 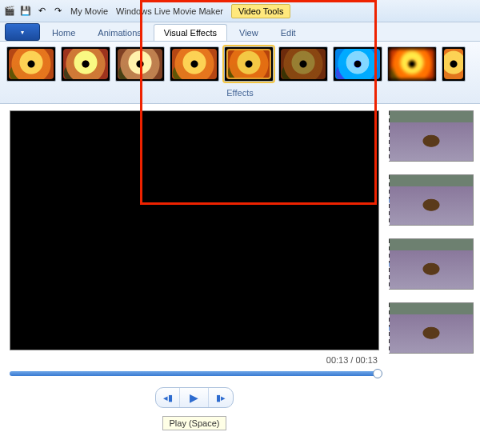 I want to click on app-icon: 🎬, so click(x=10, y=11).